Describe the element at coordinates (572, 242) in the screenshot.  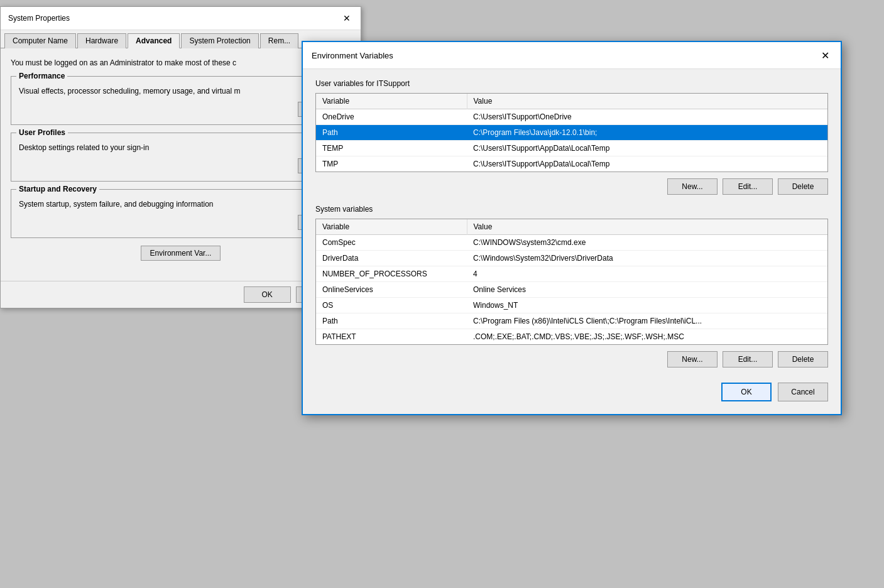
I see `system-var-row: ComSpec C:\WINDOWS\system32\cmd.exe` at that location.